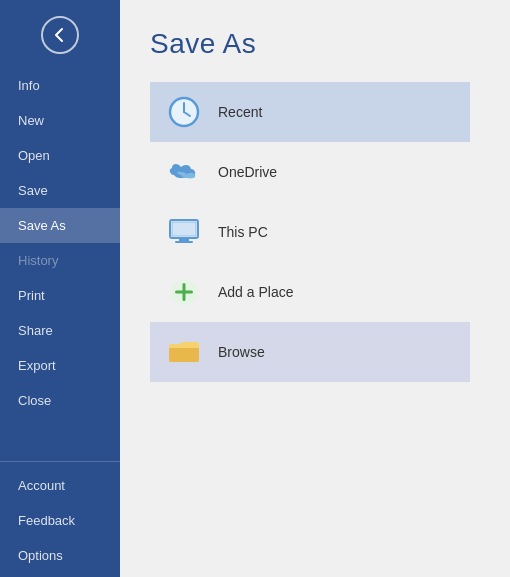 Image resolution: width=510 pixels, height=577 pixels. What do you see at coordinates (60, 400) in the screenshot?
I see `sidebar-item-close: Close` at bounding box center [60, 400].